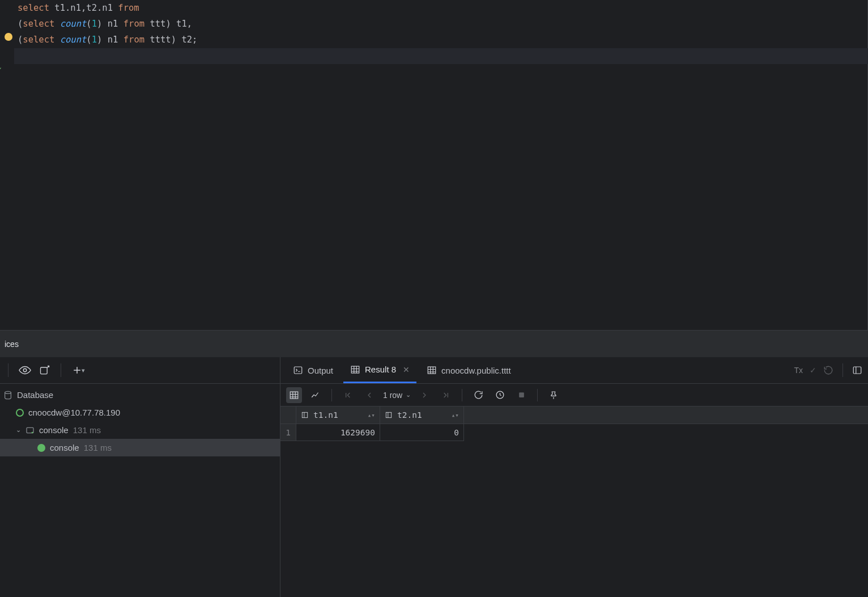 This screenshot has height=597, width=868. I want to click on tree-item-label: console, so click(65, 448).